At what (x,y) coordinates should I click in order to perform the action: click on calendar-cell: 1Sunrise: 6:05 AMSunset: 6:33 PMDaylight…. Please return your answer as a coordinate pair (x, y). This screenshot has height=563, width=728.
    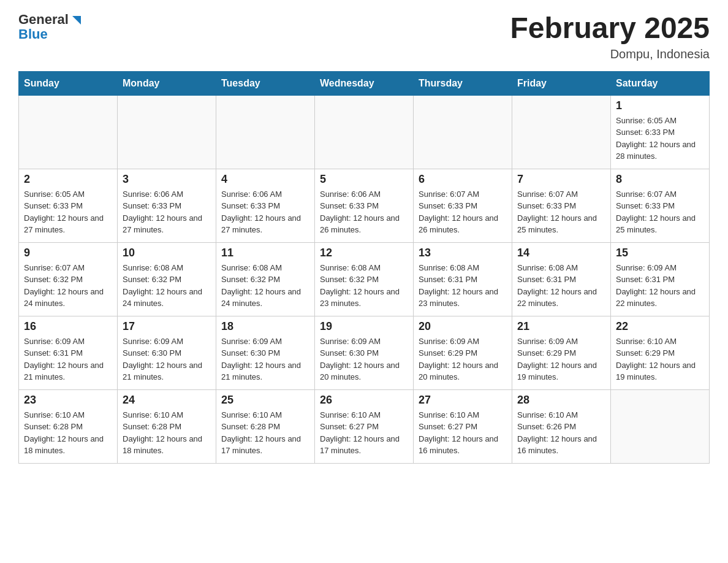
    Looking at the image, I should click on (661, 132).